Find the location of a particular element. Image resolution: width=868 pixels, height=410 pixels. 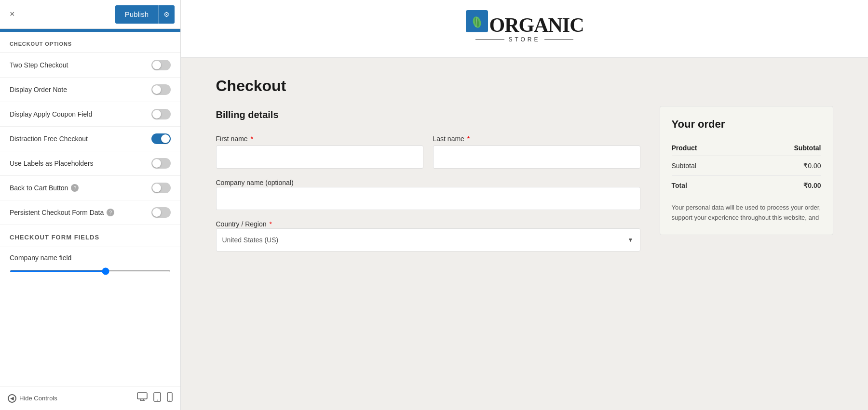

company-label: Company name (optional) is located at coordinates (255, 183).